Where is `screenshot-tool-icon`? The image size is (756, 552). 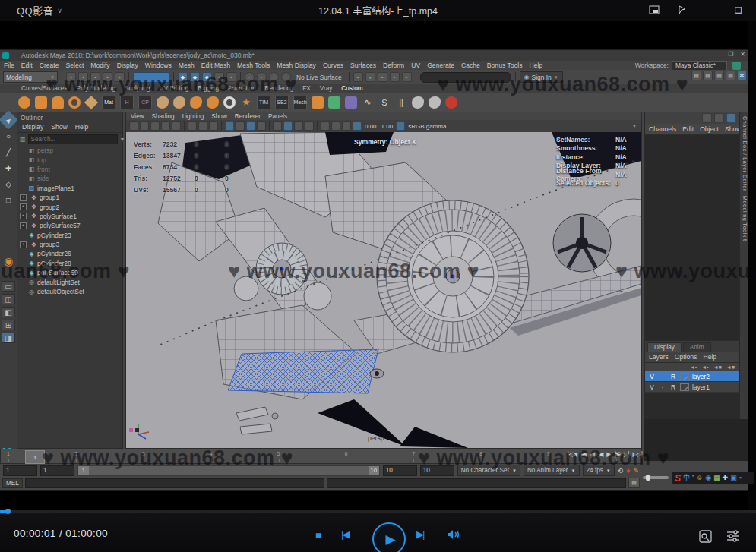
screenshot-tool-icon is located at coordinates (705, 538).